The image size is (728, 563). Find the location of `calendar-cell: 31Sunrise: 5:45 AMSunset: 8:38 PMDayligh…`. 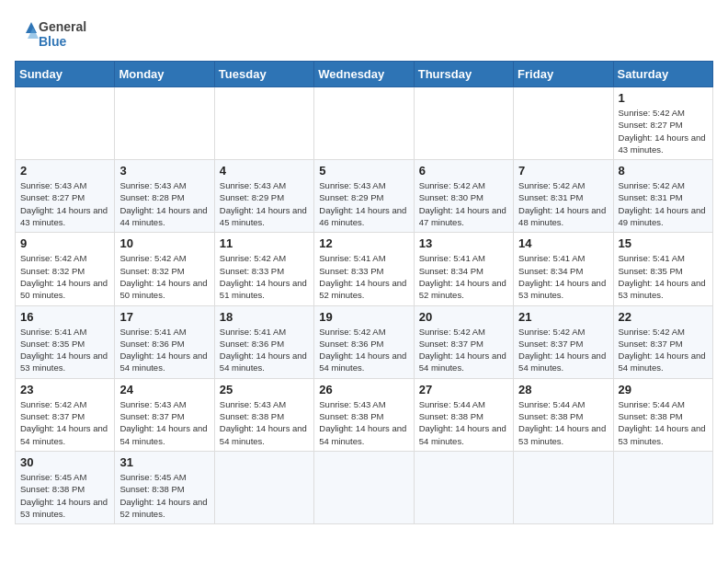

calendar-cell: 31Sunrise: 5:45 AMSunset: 8:38 PMDayligh… is located at coordinates (165, 488).